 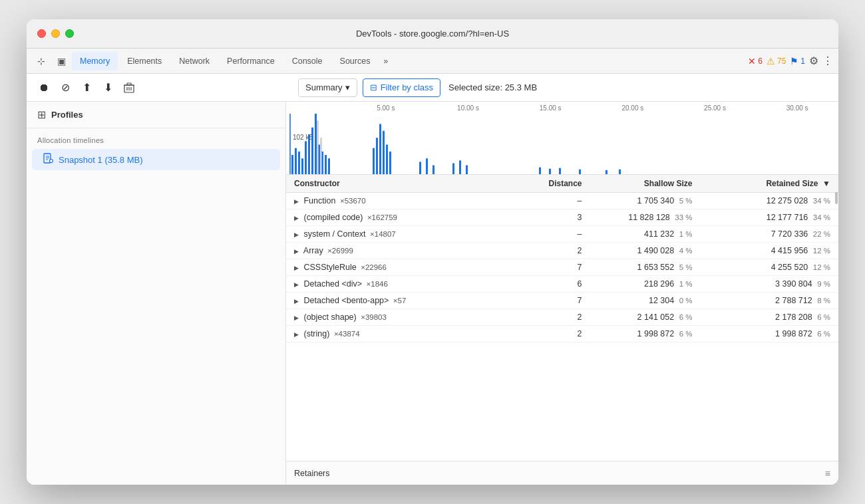 What do you see at coordinates (144, 61) in the screenshot?
I see `tab-elements: Elements` at bounding box center [144, 61].